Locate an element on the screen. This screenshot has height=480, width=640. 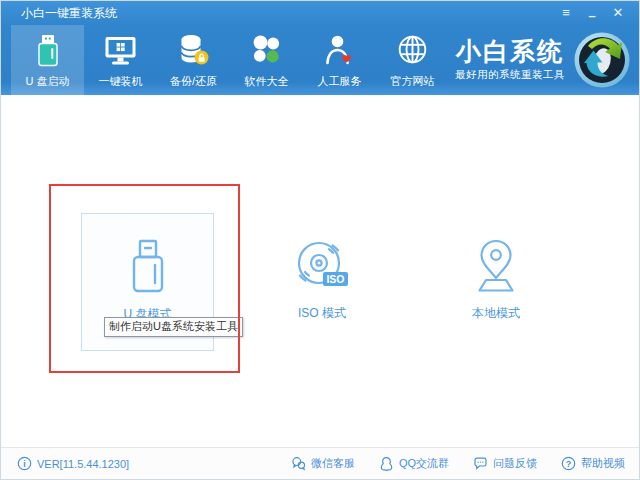
status-link-label: 问题反馈 is located at coordinates (515, 464).